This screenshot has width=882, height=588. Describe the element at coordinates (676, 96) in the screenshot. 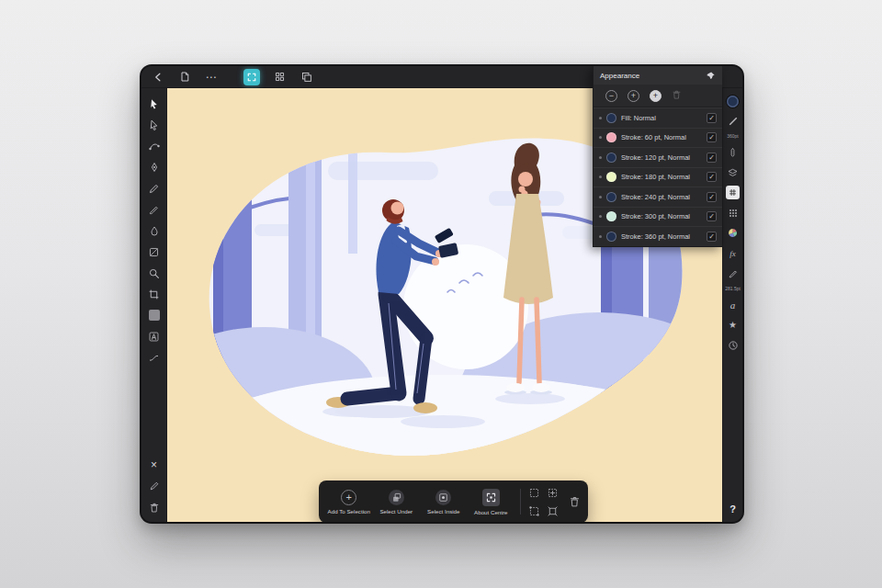

I see `delete-style-button` at that location.